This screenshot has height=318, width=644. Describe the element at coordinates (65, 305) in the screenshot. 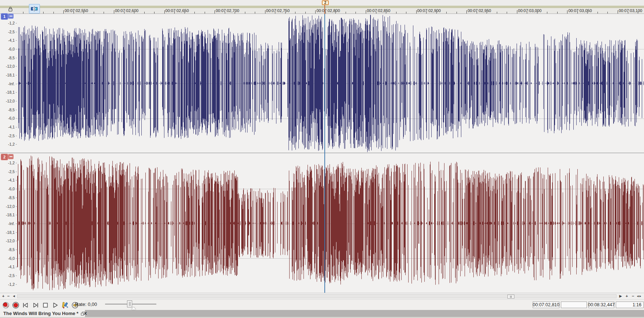

I see `edit-markers-button` at that location.